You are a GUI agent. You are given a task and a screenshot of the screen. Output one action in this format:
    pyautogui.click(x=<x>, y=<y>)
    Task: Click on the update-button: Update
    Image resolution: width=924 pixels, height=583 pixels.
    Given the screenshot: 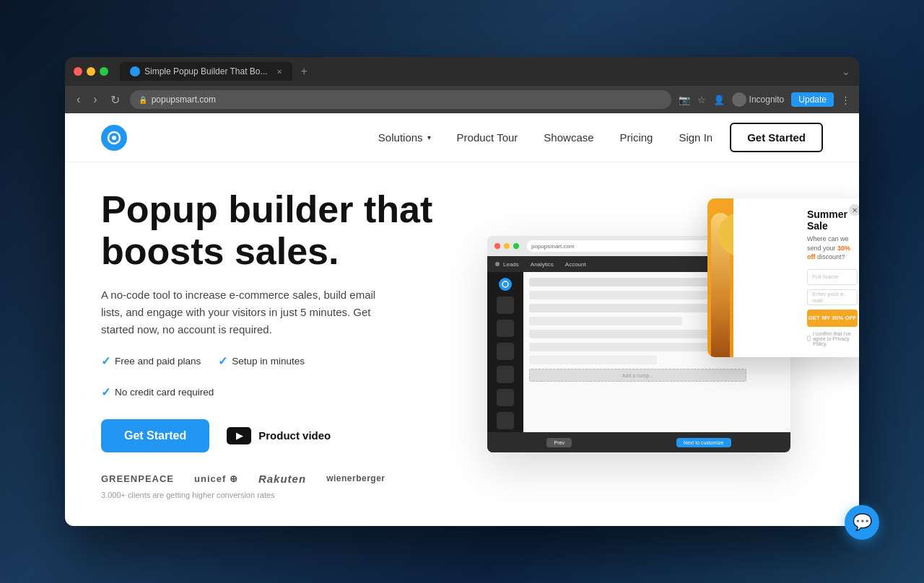 What is the action you would take?
    pyautogui.click(x=813, y=100)
    